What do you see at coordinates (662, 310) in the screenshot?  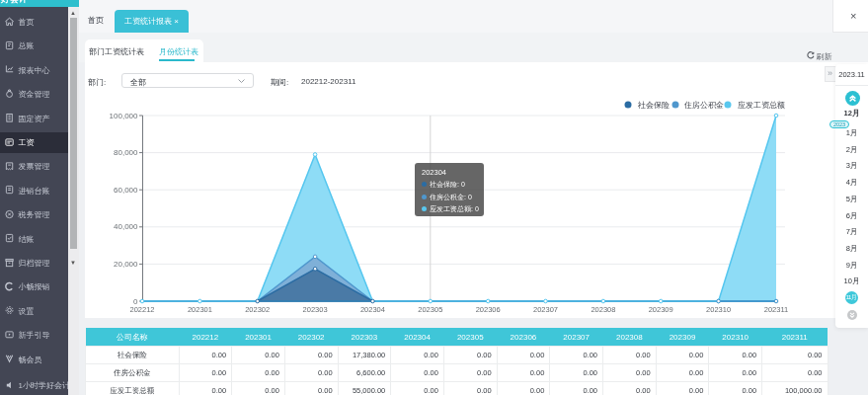 I see `svg-text: 202309` at bounding box center [662, 310].